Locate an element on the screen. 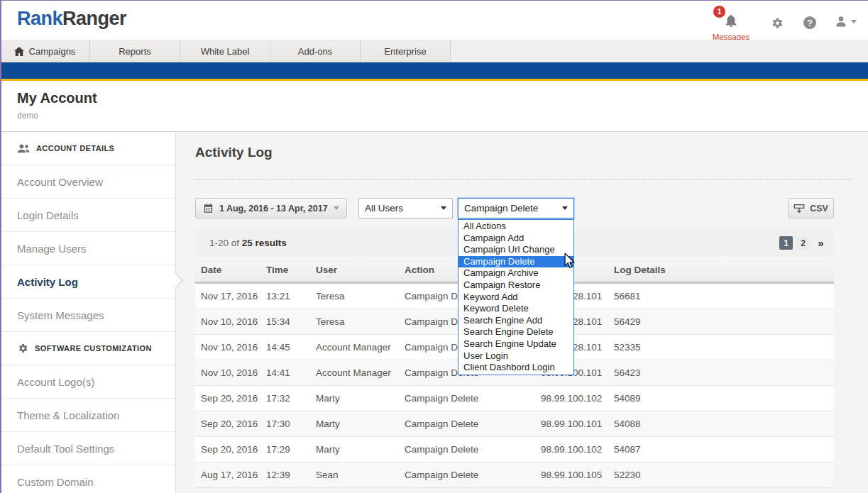  column-header: Log Details is located at coordinates (640, 270).